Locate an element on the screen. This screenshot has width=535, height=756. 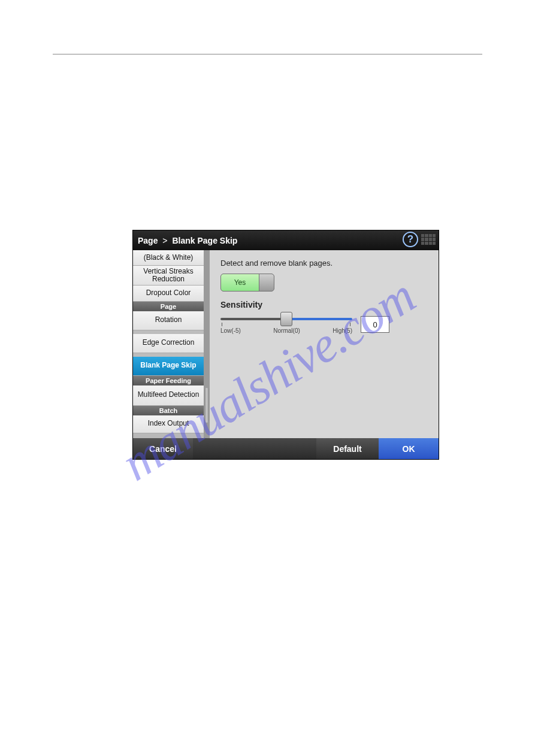
breadcrumb-root: Page is located at coordinates (147, 241).